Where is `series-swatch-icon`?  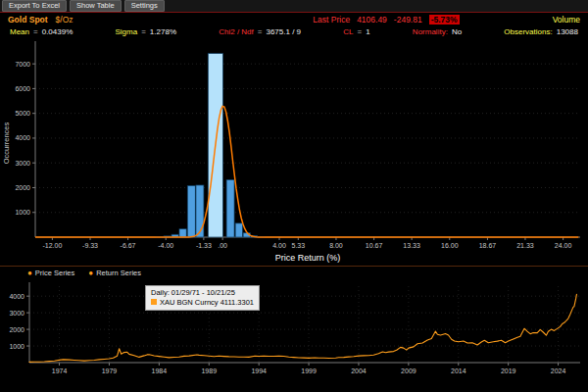 series-swatch-icon is located at coordinates (154, 302).